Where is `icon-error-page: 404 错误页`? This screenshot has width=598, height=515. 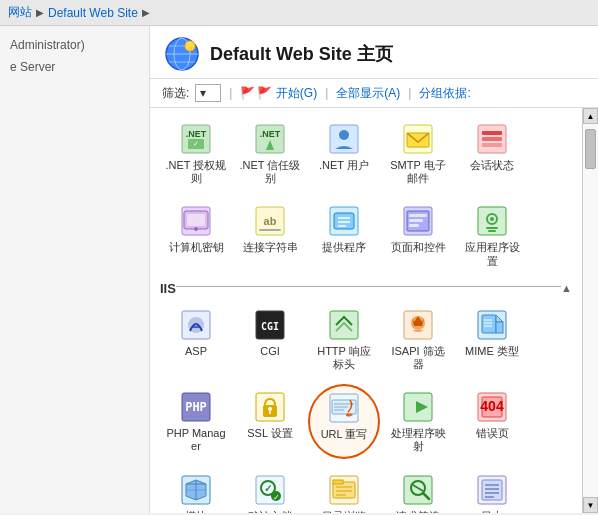 icon-error-page: 404 错误页 is located at coordinates (492, 421).